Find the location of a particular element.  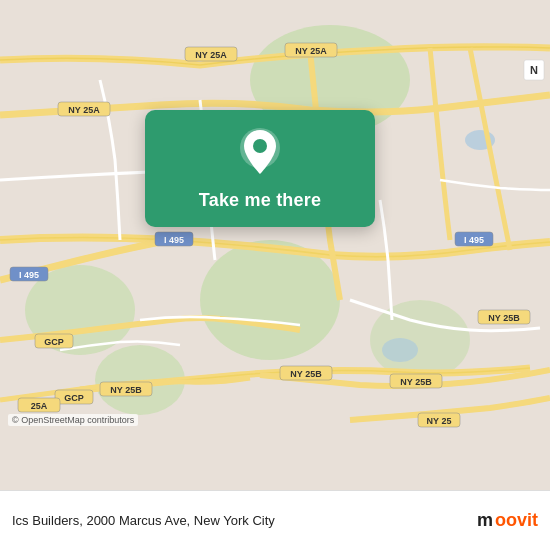

osm-attribution: © OpenStreetMap contributors is located at coordinates (73, 420).